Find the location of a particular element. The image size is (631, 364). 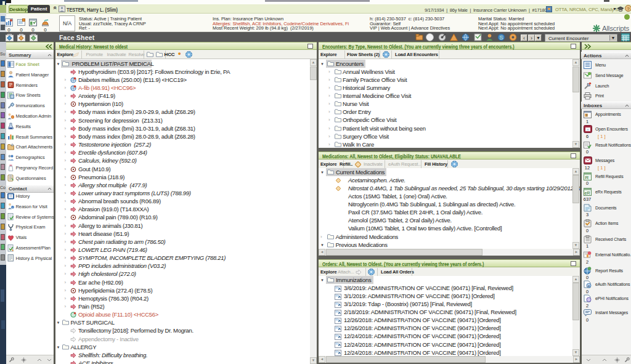

svg-text: S is located at coordinates (502, 38).